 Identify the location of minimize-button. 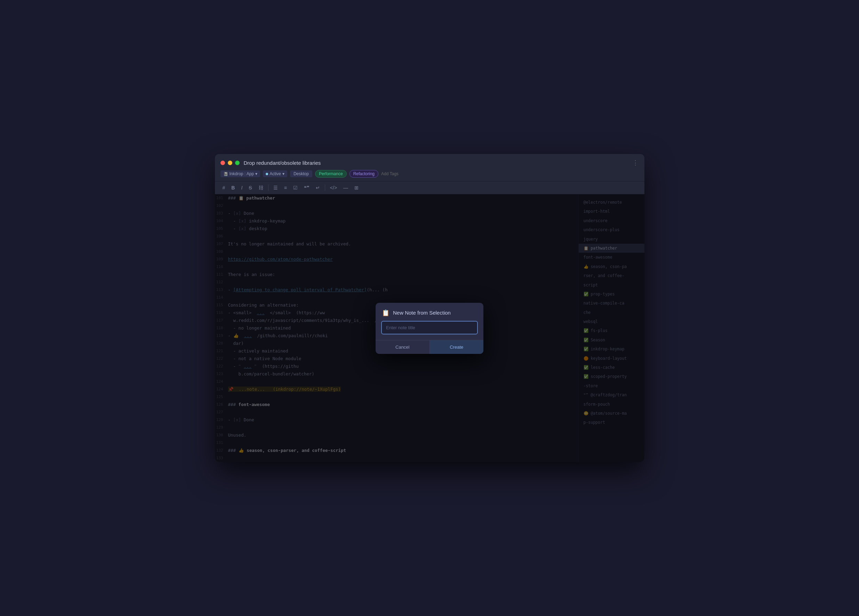
(230, 163).